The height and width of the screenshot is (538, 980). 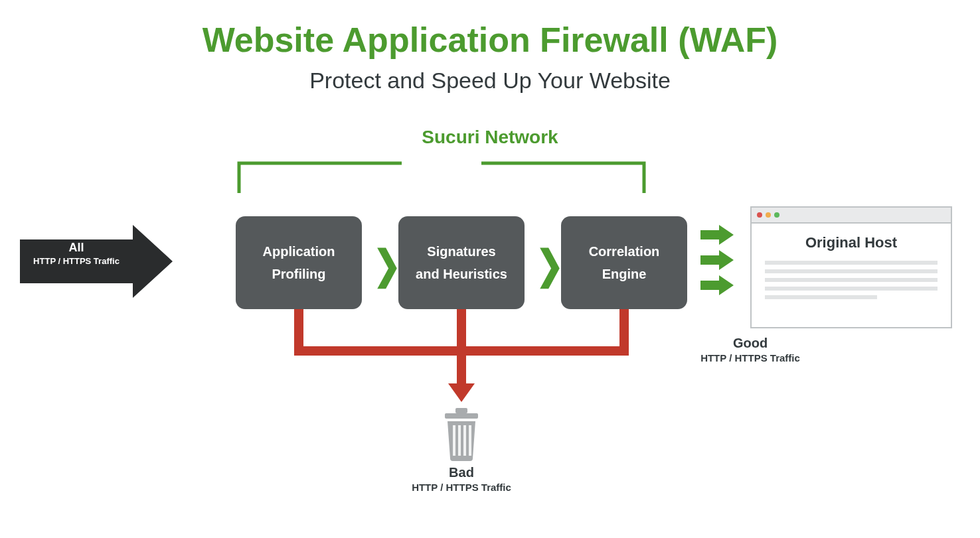 I want to click on incoming-arrow: All HTTP / HTTPS Traffic, so click(x=96, y=261).